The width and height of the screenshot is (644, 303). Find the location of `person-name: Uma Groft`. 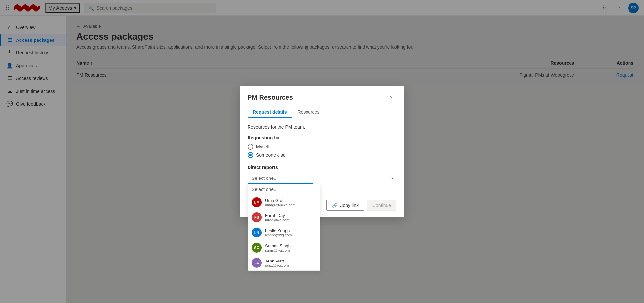

person-name: Uma Groft is located at coordinates (280, 200).